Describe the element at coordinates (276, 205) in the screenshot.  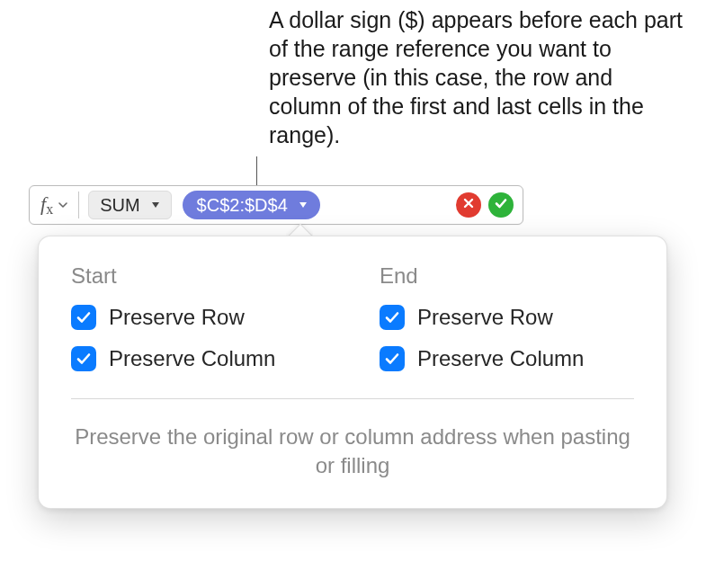
I see `formula-editor-bar: fx SUM $C$2:$D$4` at that location.